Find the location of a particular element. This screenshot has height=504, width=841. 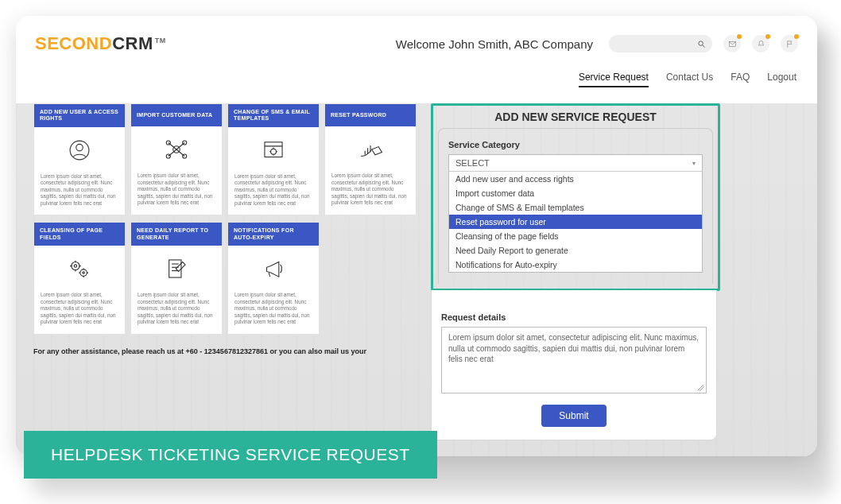

card-title: RESET PASSWORD is located at coordinates (370, 115).